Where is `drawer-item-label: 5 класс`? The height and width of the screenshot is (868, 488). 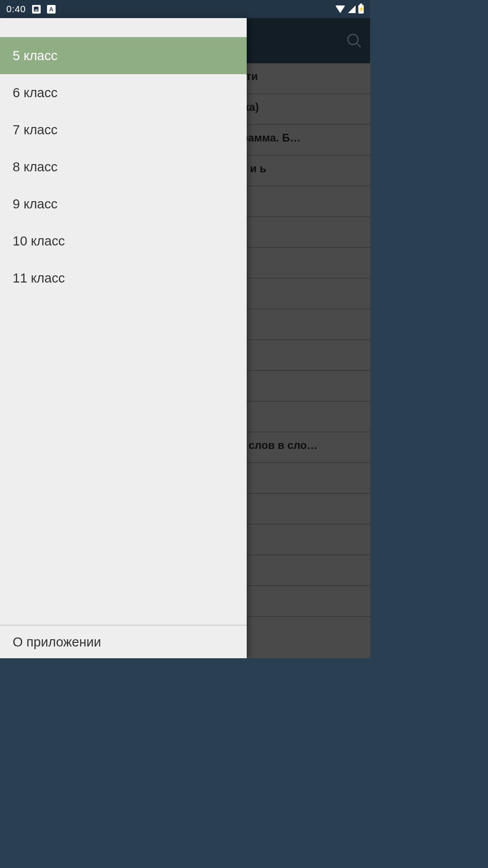 drawer-item-label: 5 класс is located at coordinates (35, 56).